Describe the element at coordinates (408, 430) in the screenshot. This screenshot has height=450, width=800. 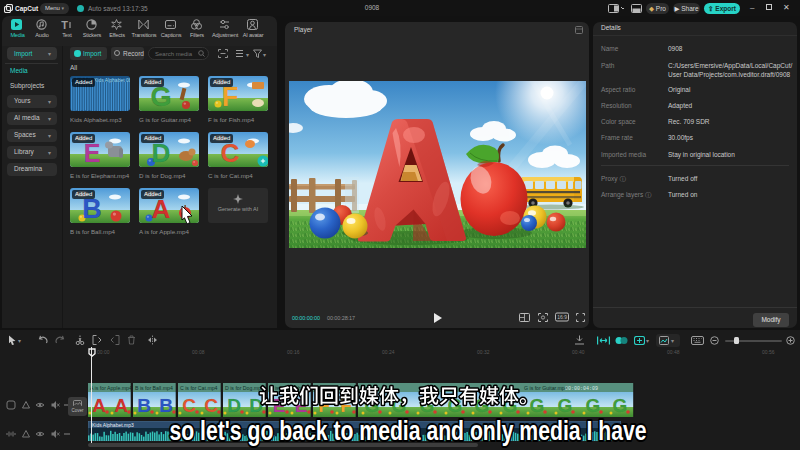
I see `svg-text:so let's go back to media and: so let's go back to media and only media…` at that location.